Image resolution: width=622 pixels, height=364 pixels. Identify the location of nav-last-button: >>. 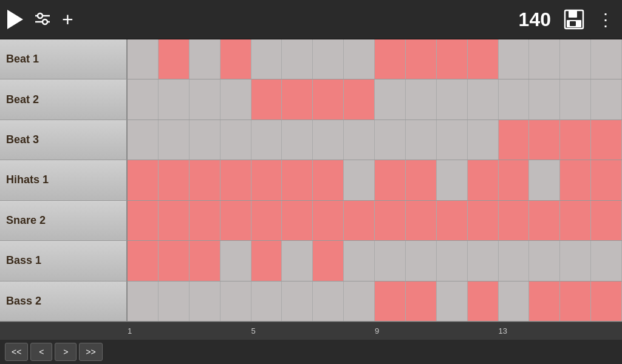
(91, 352).